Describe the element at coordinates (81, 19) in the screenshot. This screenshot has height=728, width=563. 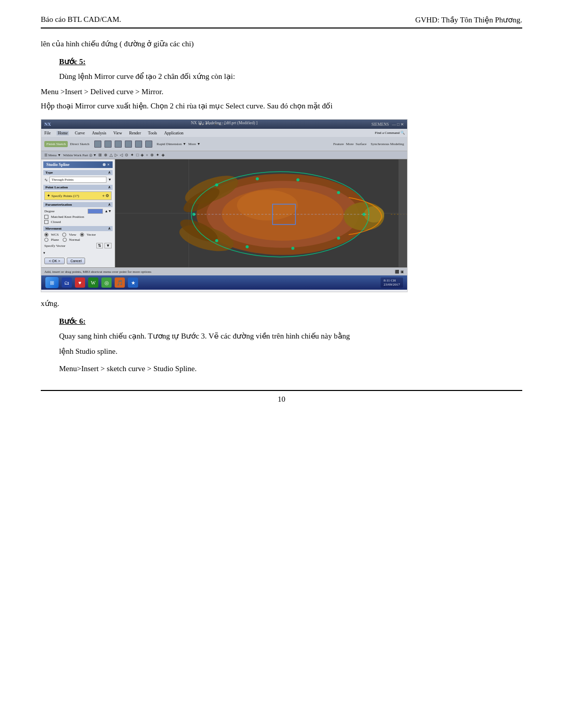
I see `header-left: Báo cáo BTL CAD/CAM.` at that location.